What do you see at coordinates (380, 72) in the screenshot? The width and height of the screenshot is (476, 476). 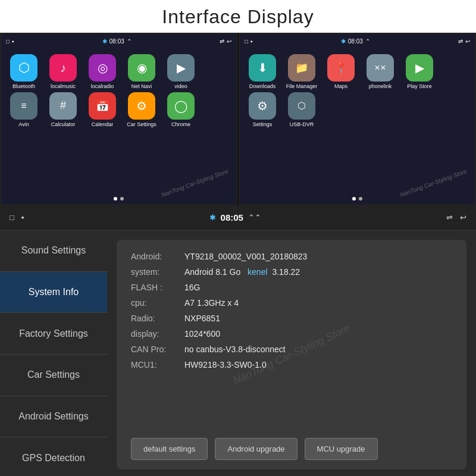 I see `app-phonelink: ✕✕ phonelink` at bounding box center [380, 72].